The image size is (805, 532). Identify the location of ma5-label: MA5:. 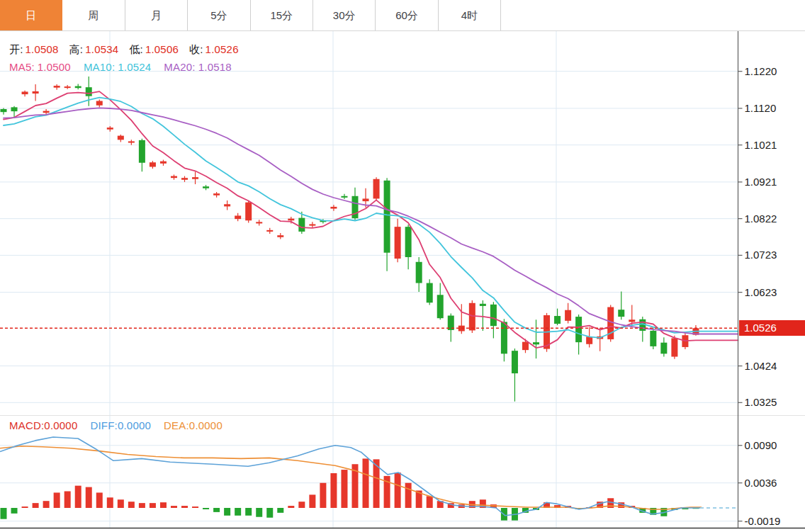
(22, 67).